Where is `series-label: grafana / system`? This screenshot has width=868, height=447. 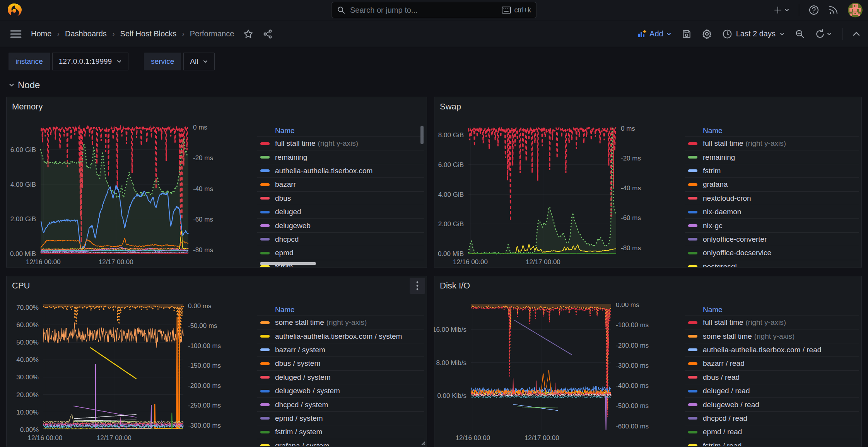
series-label: grafana / system is located at coordinates (302, 444).